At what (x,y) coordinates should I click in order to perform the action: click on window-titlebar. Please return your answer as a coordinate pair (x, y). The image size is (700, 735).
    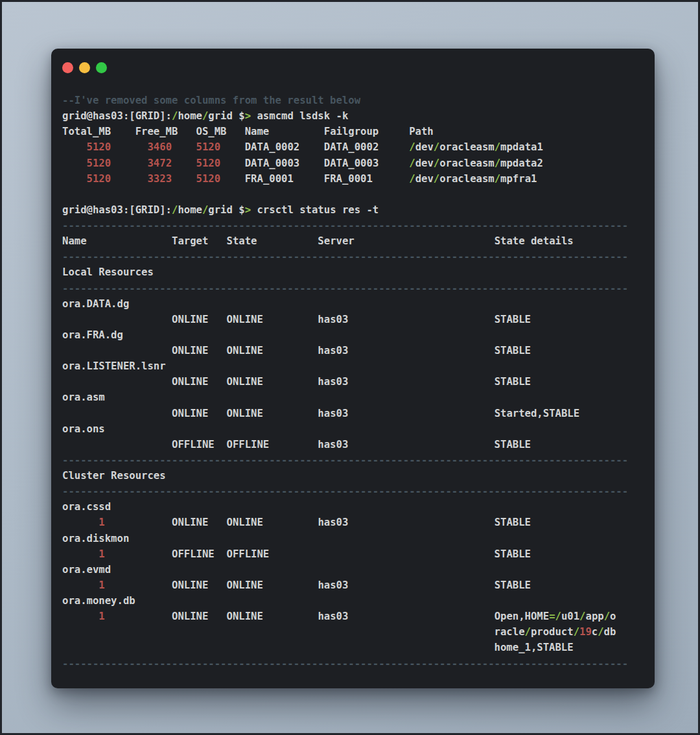
    Looking at the image, I should click on (353, 61).